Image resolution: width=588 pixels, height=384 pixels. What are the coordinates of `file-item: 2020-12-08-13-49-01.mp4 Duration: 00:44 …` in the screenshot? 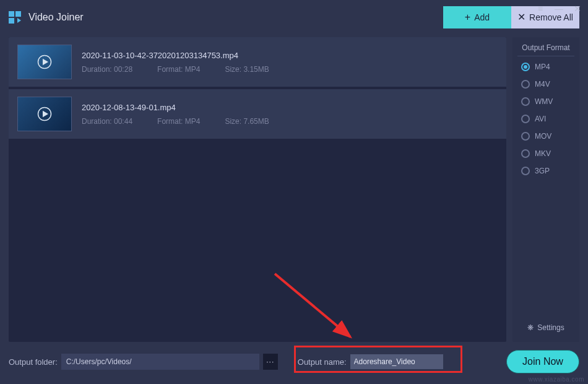 It's located at (257, 114).